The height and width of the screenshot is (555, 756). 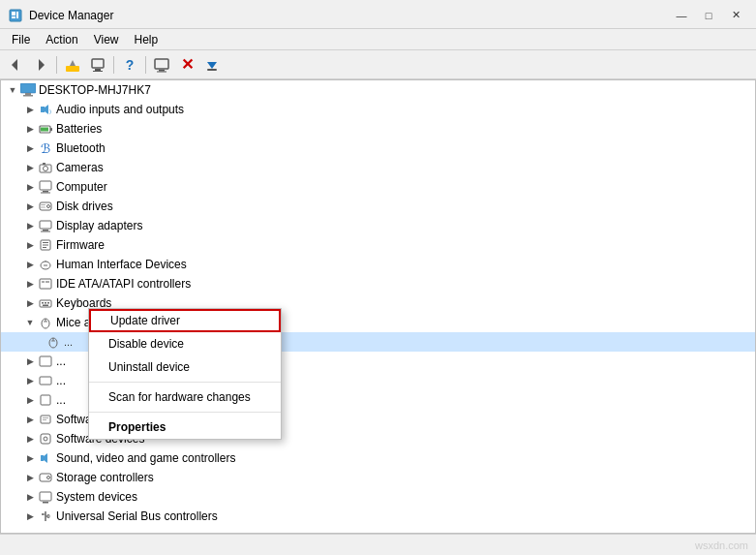 I want to click on hid-expand: ▶, so click(x=30, y=264).